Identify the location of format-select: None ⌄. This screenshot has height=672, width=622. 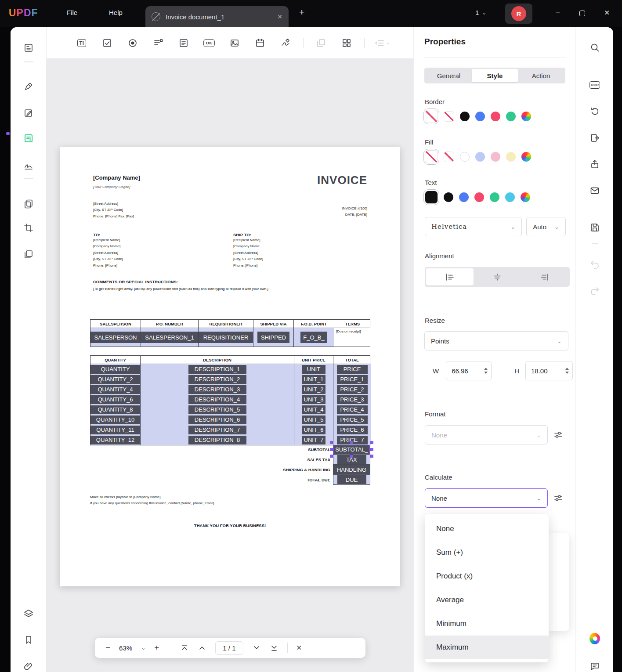
(486, 435).